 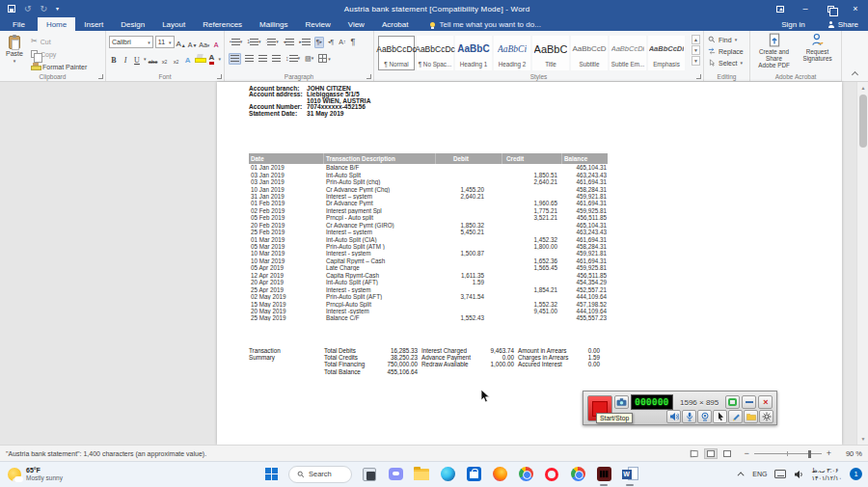 I want to click on ribbon-display-options-icon, so click(x=780, y=9).